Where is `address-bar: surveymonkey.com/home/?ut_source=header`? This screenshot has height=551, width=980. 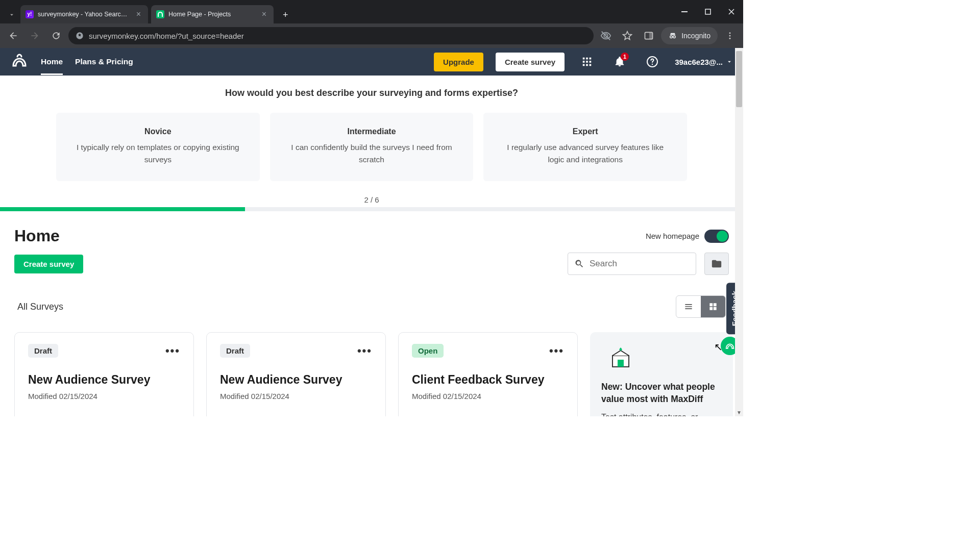
address-bar: surveymonkey.com/home/?ut_source=header is located at coordinates (331, 36).